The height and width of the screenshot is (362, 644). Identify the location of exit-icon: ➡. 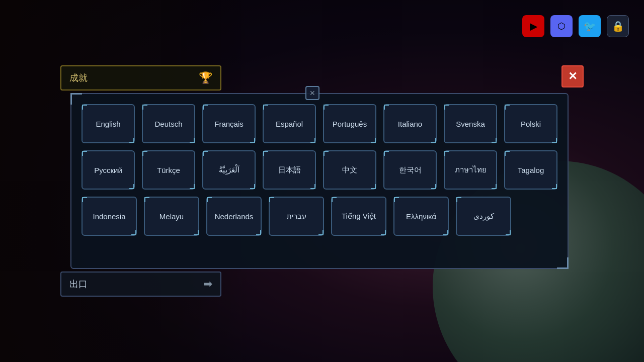
(208, 284).